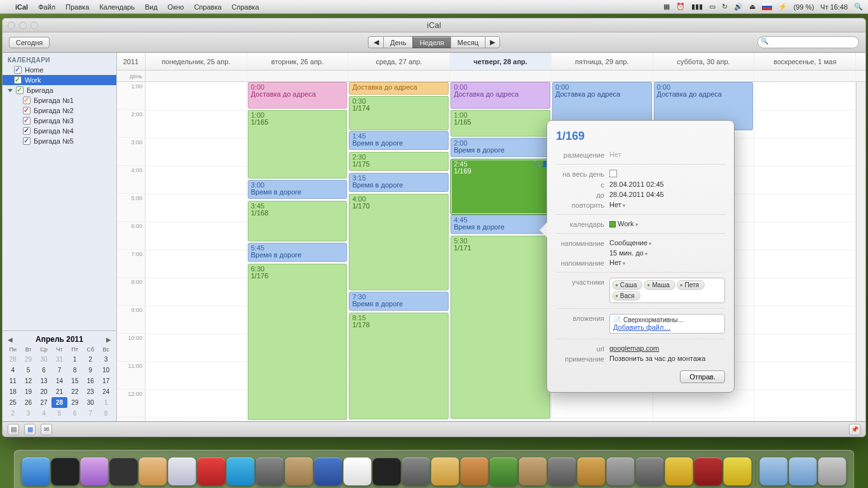 This screenshot has height=488, width=868. I want to click on calendar-event: 0:301/174, so click(399, 113).